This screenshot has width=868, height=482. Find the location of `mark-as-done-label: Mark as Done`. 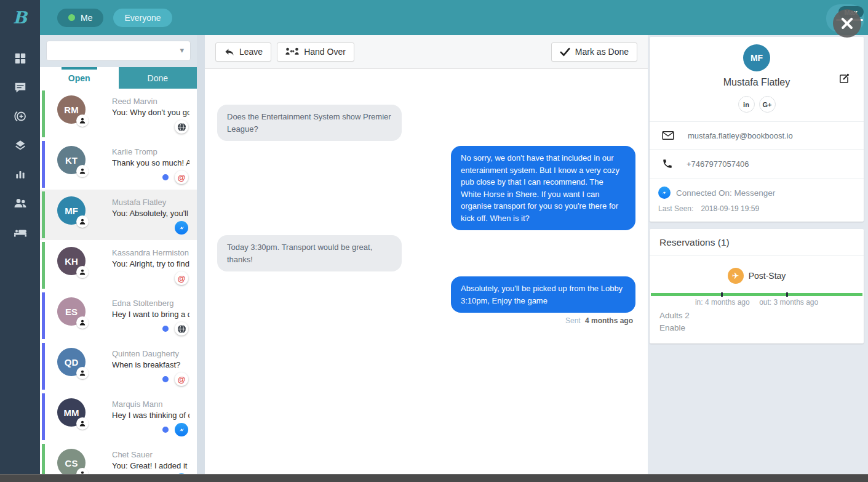

mark-as-done-label: Mark as Done is located at coordinates (602, 52).